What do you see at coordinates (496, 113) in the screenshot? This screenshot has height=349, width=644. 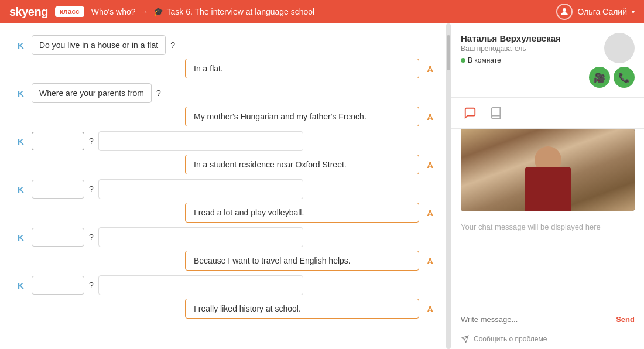 I see `book-icon-button` at bounding box center [496, 113].